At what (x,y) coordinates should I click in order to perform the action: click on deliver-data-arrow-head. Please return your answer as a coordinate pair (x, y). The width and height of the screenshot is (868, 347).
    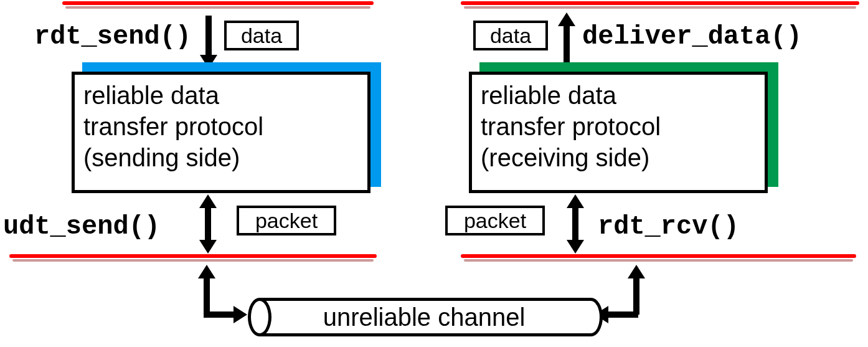
    Looking at the image, I should click on (567, 19).